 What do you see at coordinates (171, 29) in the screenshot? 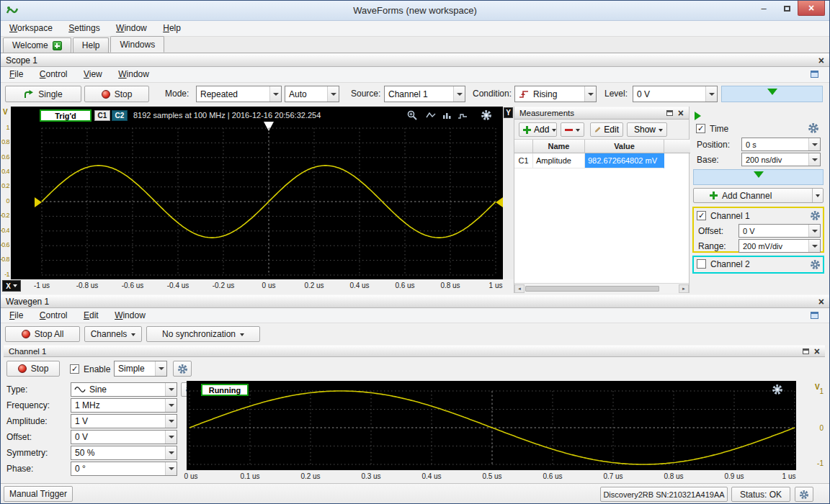
I see `menu-help: Help` at bounding box center [171, 29].